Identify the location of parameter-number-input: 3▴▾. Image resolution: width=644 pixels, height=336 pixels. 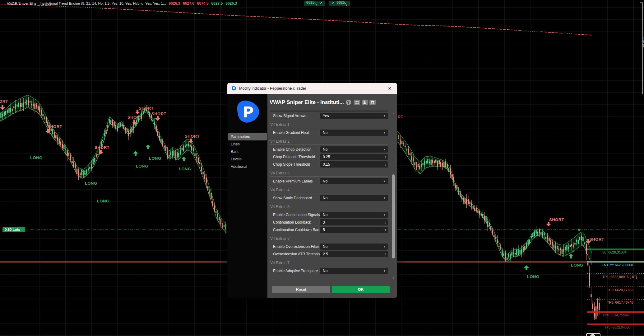
(354, 222).